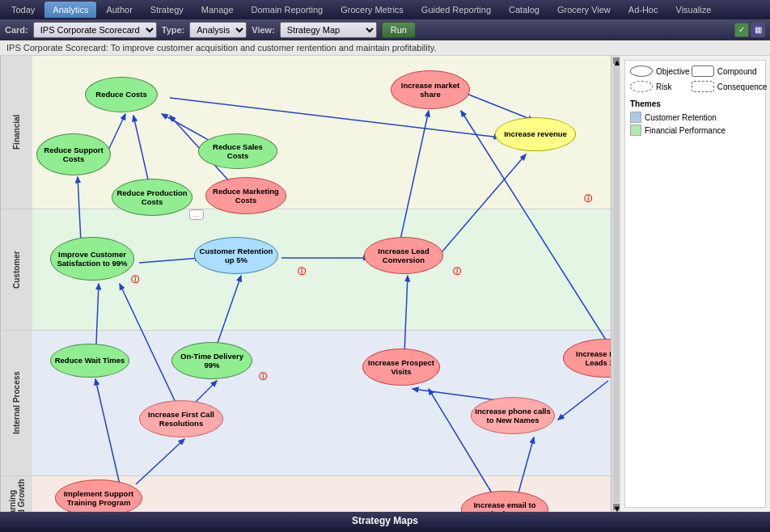 This screenshot has width=770, height=532. Describe the element at coordinates (16, 133) in the screenshot. I see `lane-financial-label: Financial` at that location.